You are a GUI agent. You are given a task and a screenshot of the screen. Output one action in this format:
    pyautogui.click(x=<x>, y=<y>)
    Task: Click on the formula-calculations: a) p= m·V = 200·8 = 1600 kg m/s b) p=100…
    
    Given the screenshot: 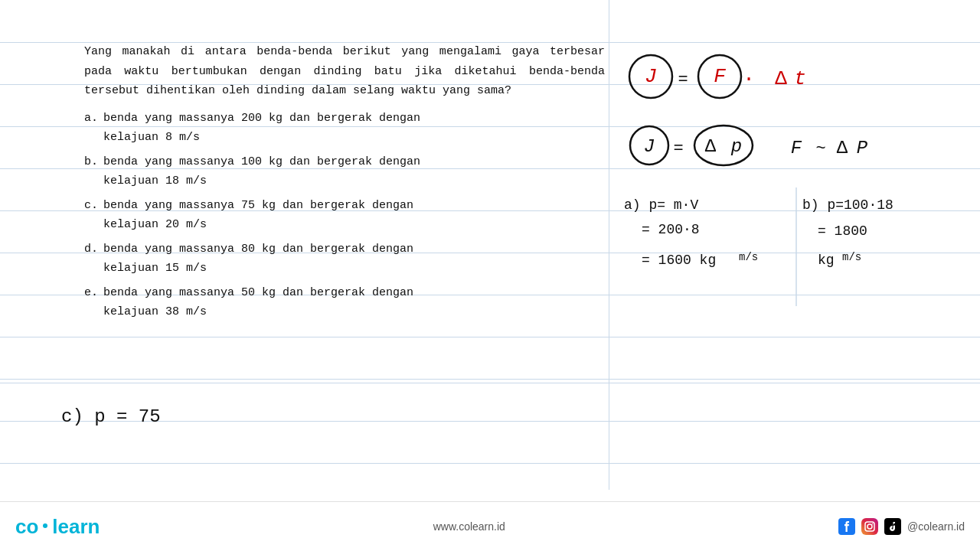 What is the action you would take?
    pyautogui.click(x=796, y=249)
    